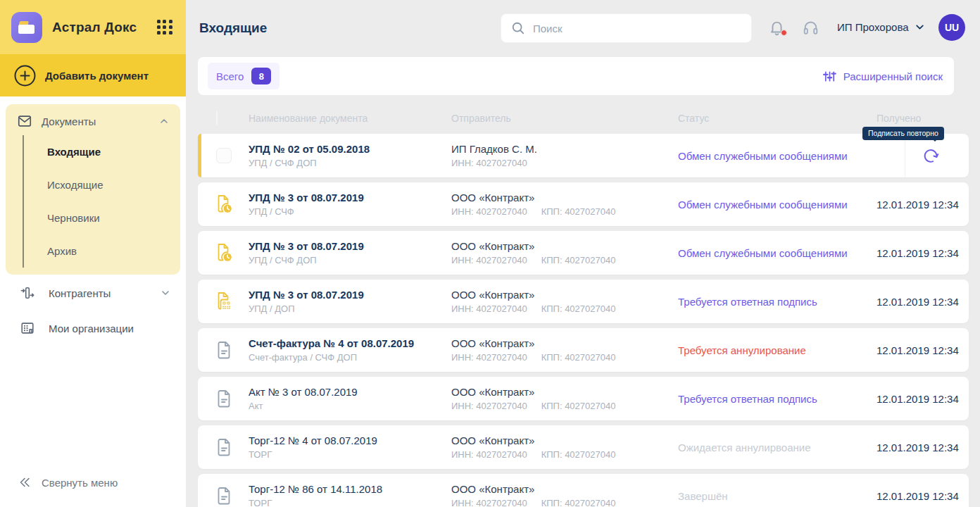 This screenshot has height=507, width=980. I want to click on notifications-button, so click(777, 28).